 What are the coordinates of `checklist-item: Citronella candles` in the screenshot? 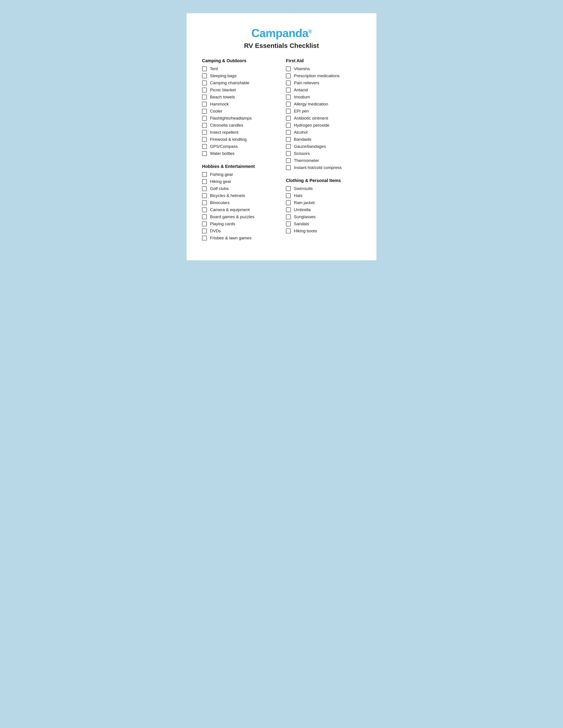 It's located at (239, 125).